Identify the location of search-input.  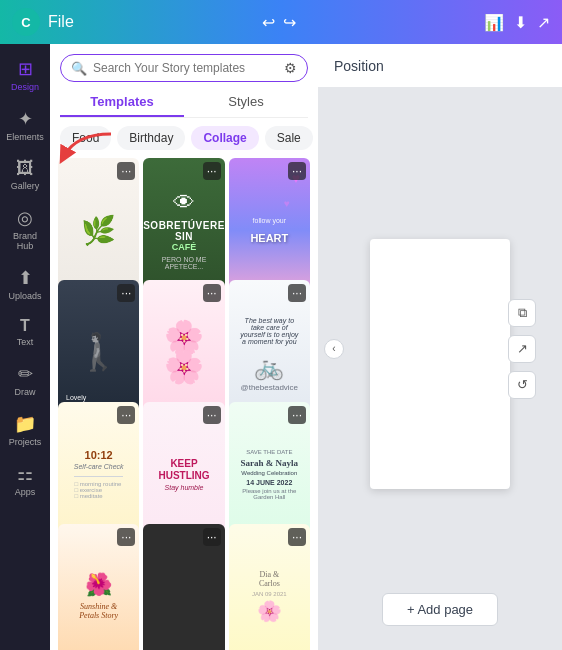
(186, 68).